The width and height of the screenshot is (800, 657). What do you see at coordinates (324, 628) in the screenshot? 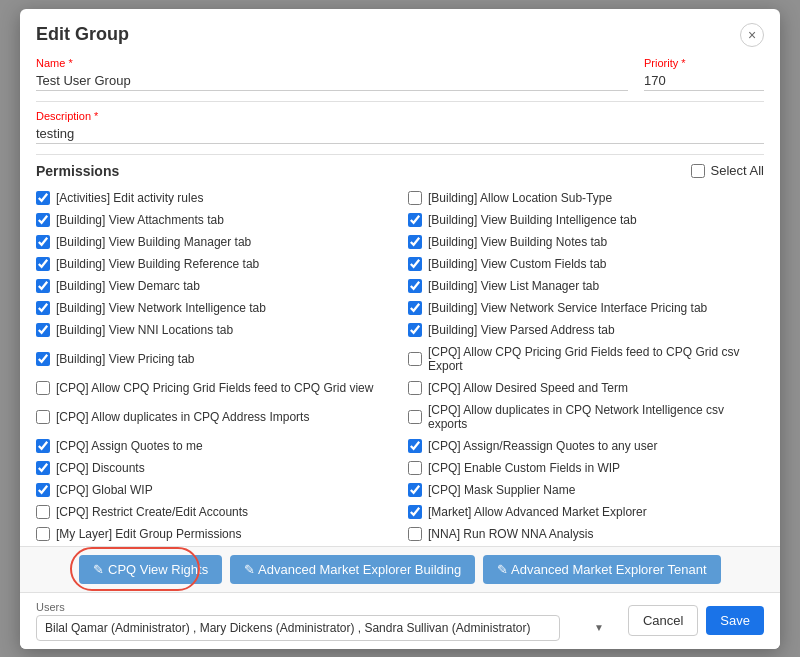
I see `users-select-wrapper: Bilal Qamar (Administrator) , Mary Dicke…` at bounding box center [324, 628].